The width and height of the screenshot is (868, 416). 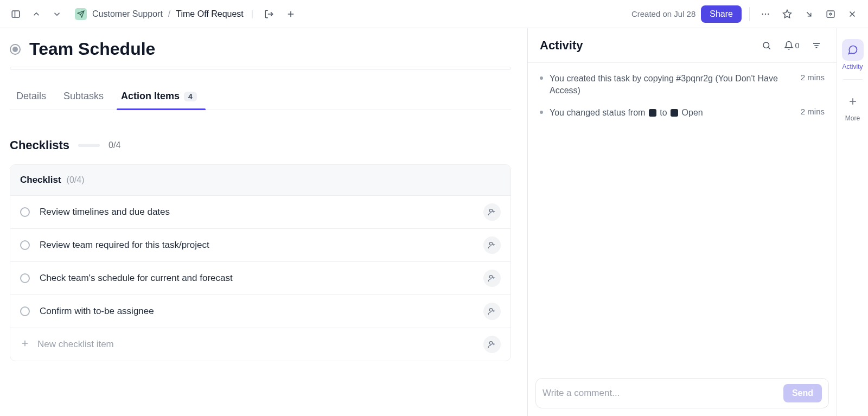 What do you see at coordinates (36, 14) in the screenshot?
I see `prev-task-icon` at bounding box center [36, 14].